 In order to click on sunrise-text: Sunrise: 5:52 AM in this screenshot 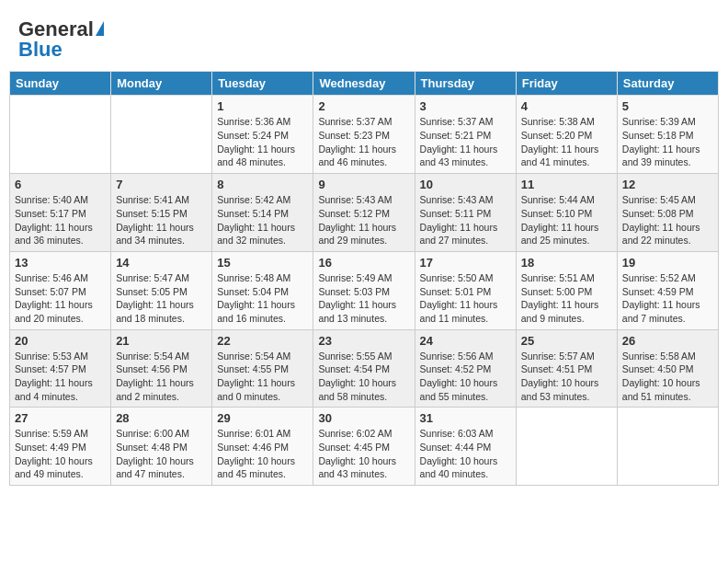, I will do `click(659, 278)`.